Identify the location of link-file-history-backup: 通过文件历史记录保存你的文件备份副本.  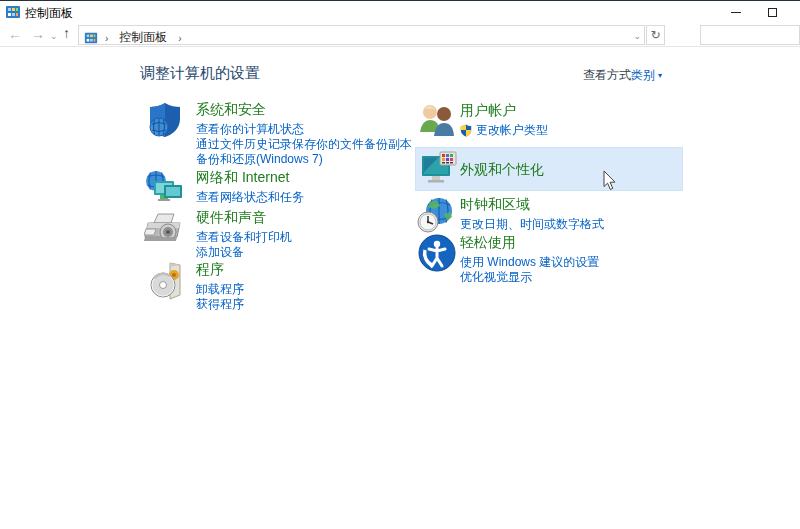
(304, 144).